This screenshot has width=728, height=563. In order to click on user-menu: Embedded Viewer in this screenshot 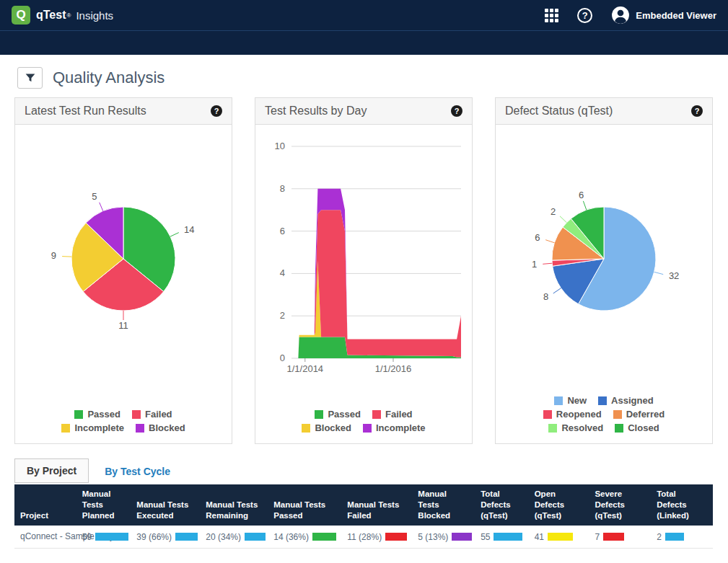, I will do `click(664, 15)`.